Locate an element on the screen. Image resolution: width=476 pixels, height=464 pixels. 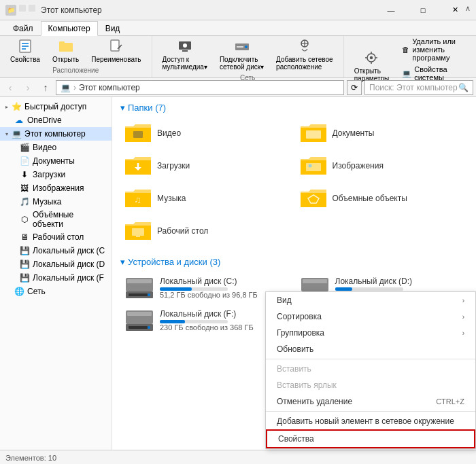
sidebar-item-video: 🎬 Видео is located at coordinates (56, 147).